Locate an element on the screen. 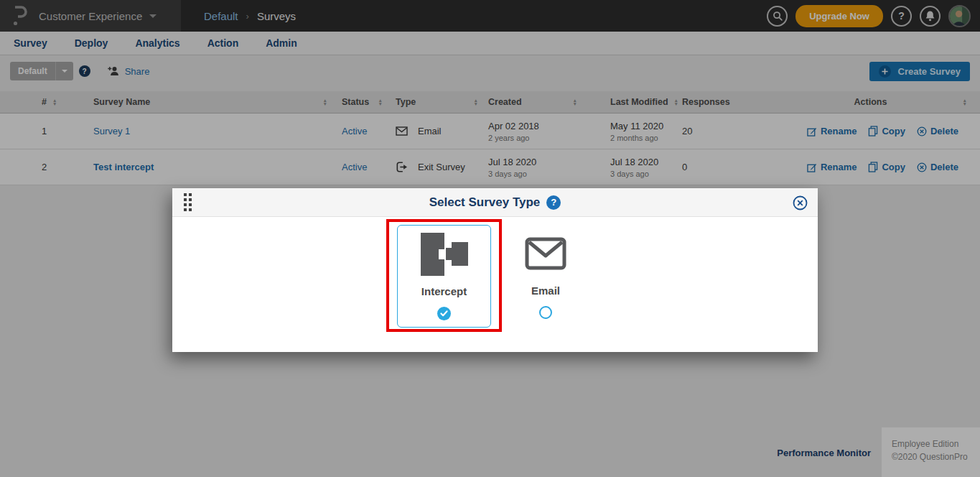 Image resolution: width=980 pixels, height=477 pixels. annotation-highlight-box: Intercept is located at coordinates (444, 276).